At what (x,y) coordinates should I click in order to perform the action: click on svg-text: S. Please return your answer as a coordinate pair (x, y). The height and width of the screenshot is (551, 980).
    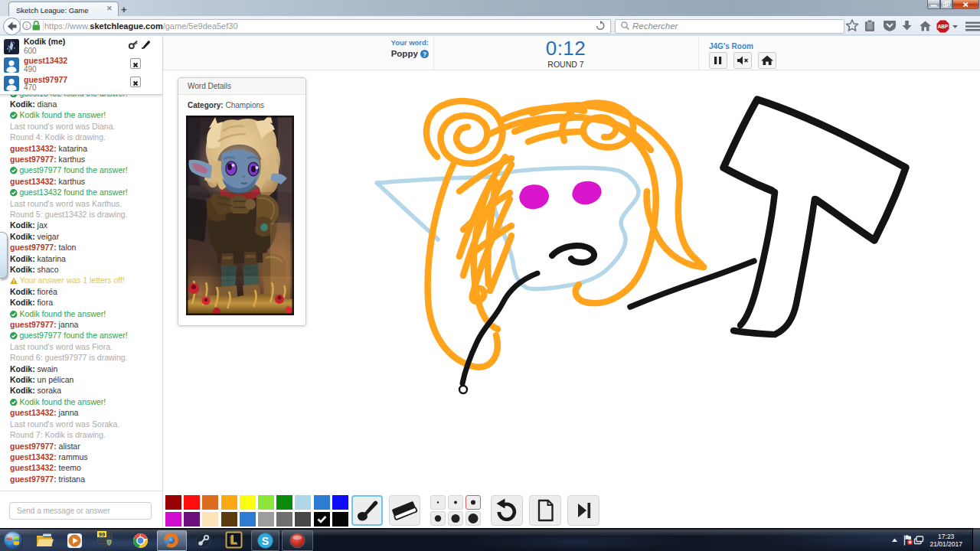
    Looking at the image, I should click on (265, 541).